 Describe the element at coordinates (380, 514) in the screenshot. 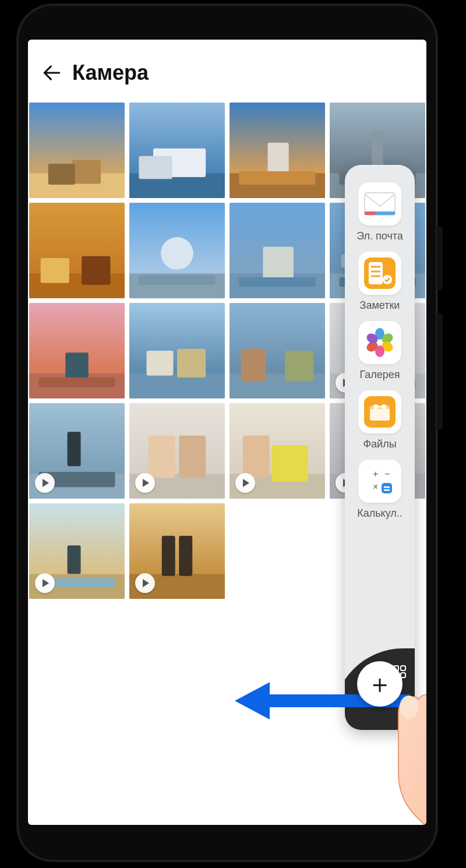

I see `dock-label: Калькул..` at that location.